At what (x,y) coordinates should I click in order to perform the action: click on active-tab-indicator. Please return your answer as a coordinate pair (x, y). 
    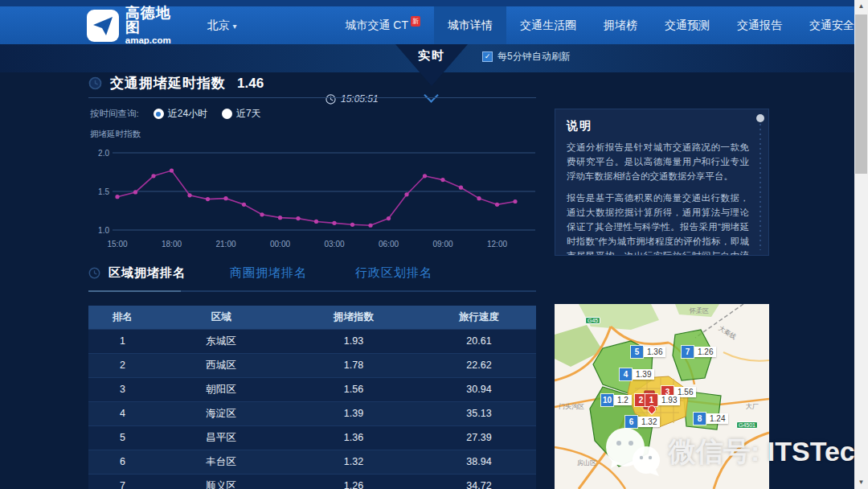
    Looking at the image, I should click on (135, 291).